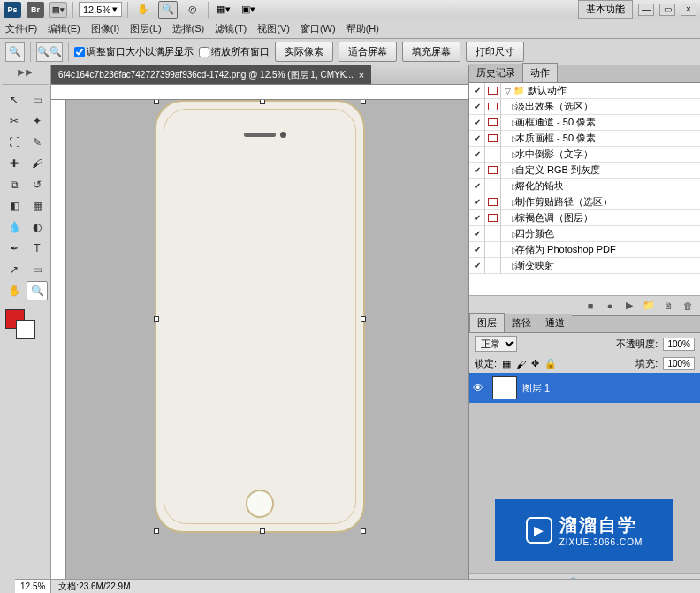  I want to click on close-button: ×, so click(689, 10).